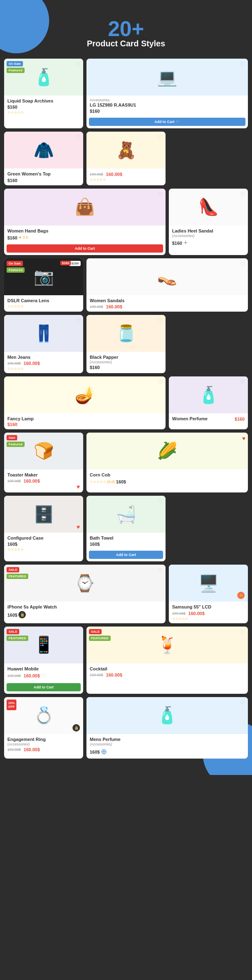  What do you see at coordinates (126, 357) in the screenshot?
I see `product-title: Black Papper` at bounding box center [126, 357].